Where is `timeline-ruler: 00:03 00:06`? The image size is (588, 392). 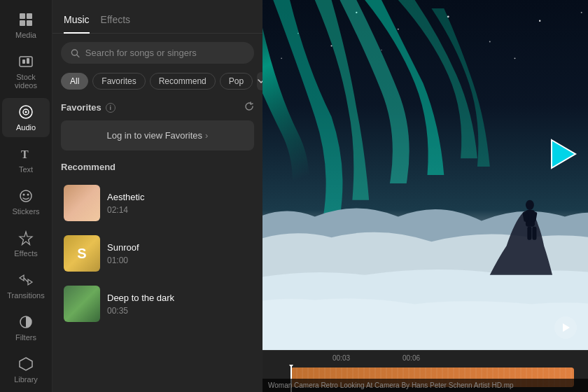
timeline-ruler: 00:03 00:06 is located at coordinates (426, 358).